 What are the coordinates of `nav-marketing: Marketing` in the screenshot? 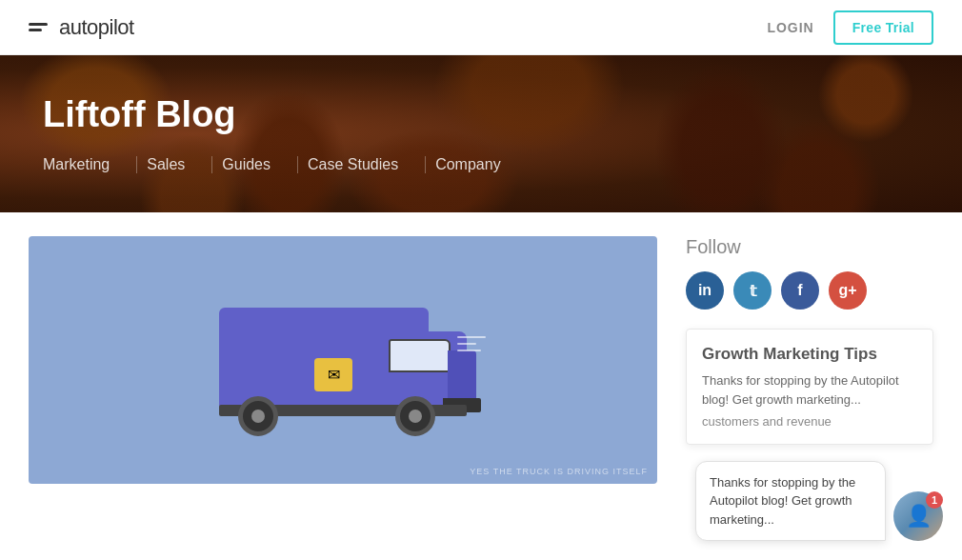 It's located at (90, 165).